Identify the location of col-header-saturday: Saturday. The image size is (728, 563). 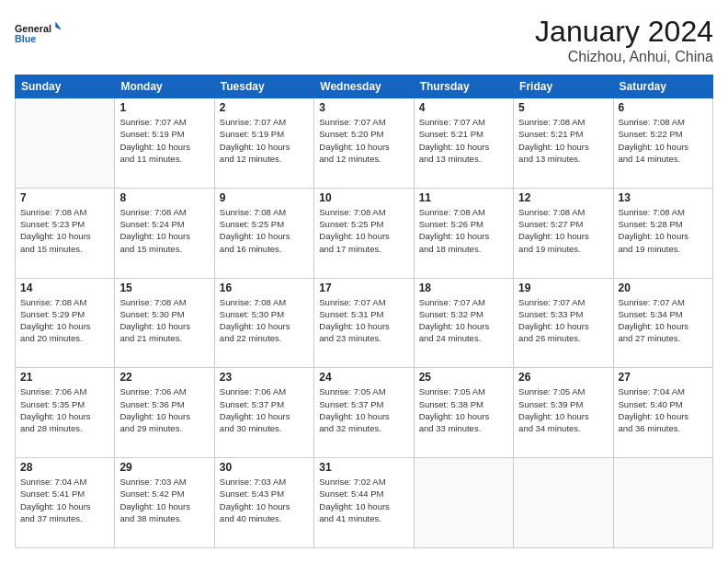
(663, 86).